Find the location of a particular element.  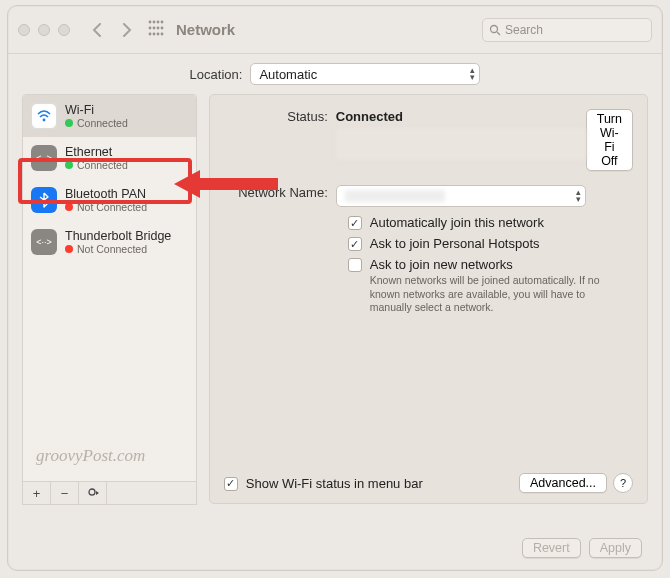

turn-wifi-off-button: Turn Wi-Fi Off is located at coordinates (610, 140).